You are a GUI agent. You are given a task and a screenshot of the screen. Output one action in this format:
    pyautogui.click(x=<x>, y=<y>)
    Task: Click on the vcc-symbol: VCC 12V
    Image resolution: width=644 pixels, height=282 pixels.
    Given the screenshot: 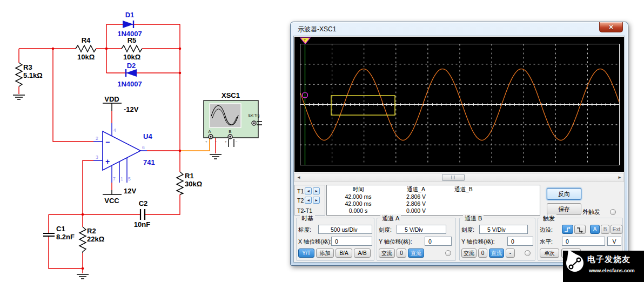 What is the action you would take?
    pyautogui.click(x=119, y=196)
    